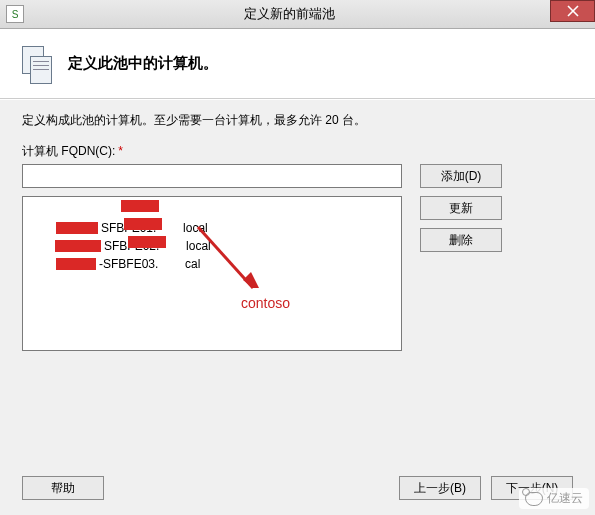  What do you see at coordinates (572, 11) in the screenshot?
I see `close-button` at bounding box center [572, 11].